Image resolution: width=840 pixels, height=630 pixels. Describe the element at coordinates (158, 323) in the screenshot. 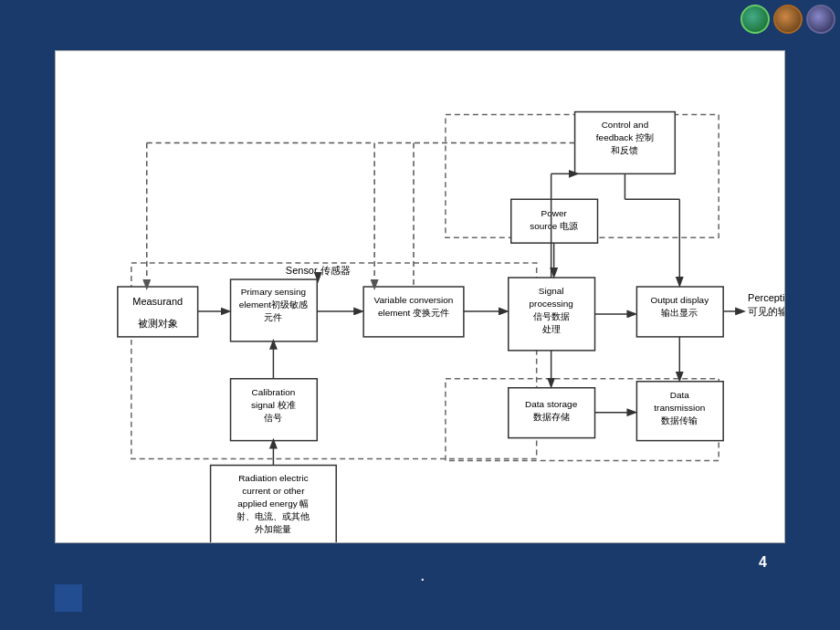

I see `svg-text: 被测对象` at that location.